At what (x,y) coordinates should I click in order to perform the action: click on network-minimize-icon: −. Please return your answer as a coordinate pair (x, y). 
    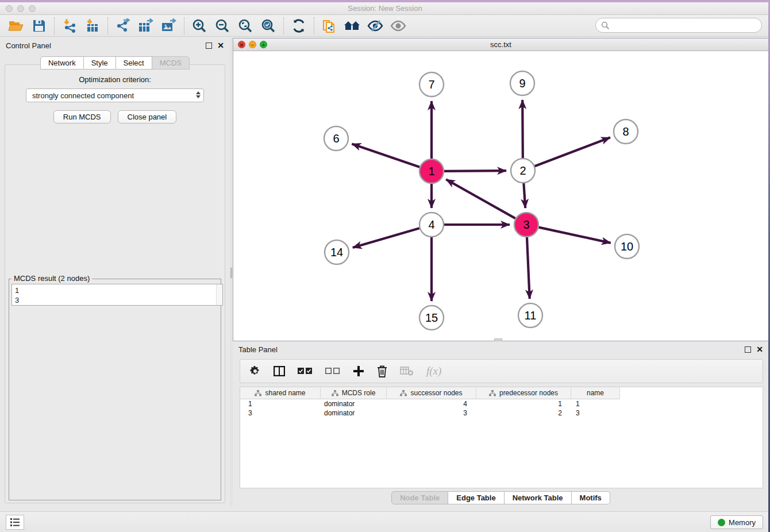
    Looking at the image, I should click on (253, 45).